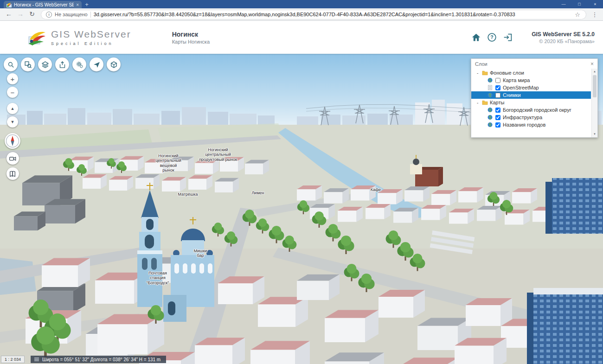 This screenshot has width=603, height=364. Describe the element at coordinates (13, 92) in the screenshot. I see `zoom-out-button: −` at that location.